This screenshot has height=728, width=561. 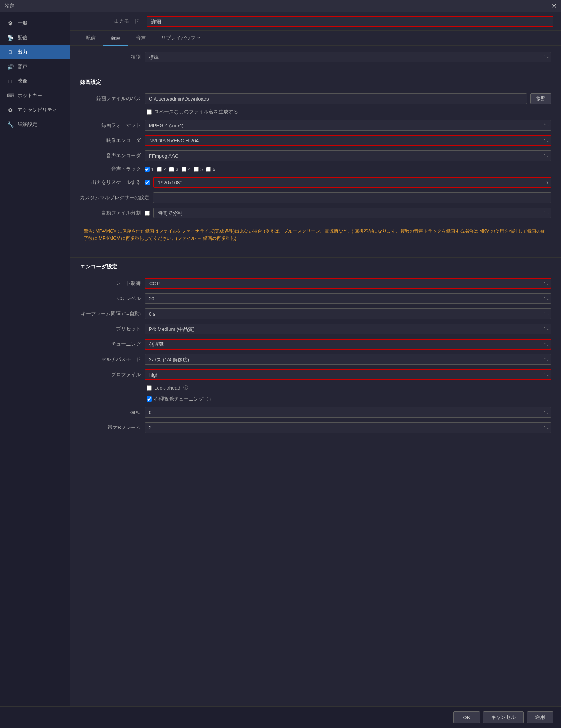 What do you see at coordinates (35, 23) in the screenshot?
I see `sidebar-item-general: ⚙ 一般` at bounding box center [35, 23].